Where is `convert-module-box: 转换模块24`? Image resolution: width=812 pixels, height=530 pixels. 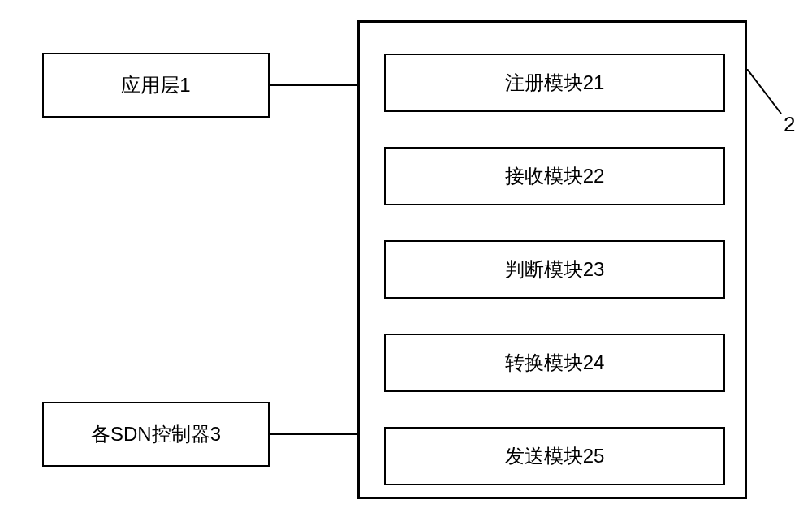 convert-module-box: 转换模块24 is located at coordinates (555, 363).